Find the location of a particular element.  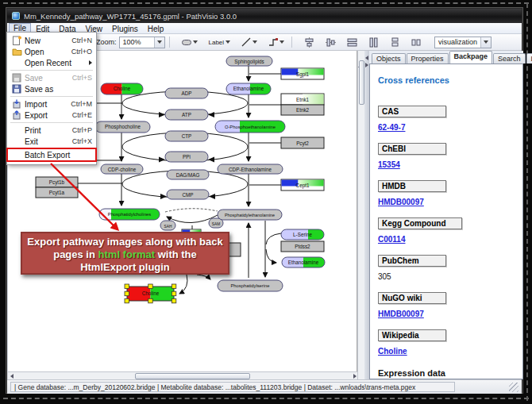

common-width-button is located at coordinates (373, 43).